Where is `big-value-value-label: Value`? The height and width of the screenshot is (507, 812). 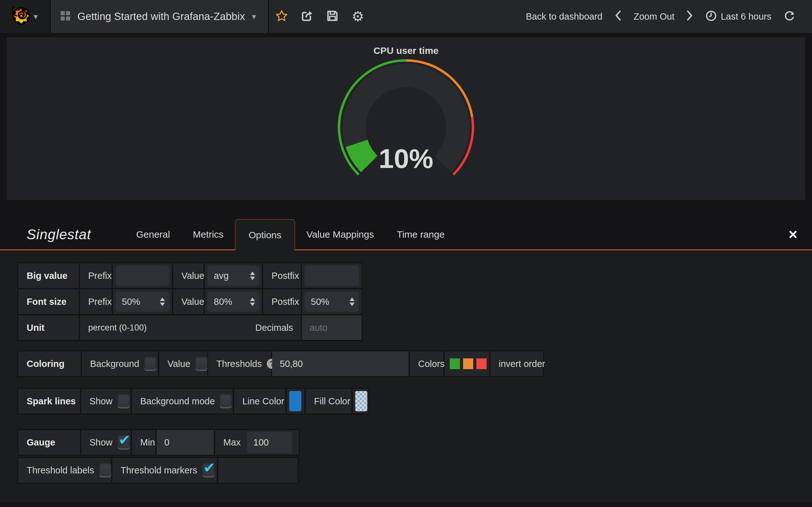
big-value-value-label: Value is located at coordinates (189, 276).